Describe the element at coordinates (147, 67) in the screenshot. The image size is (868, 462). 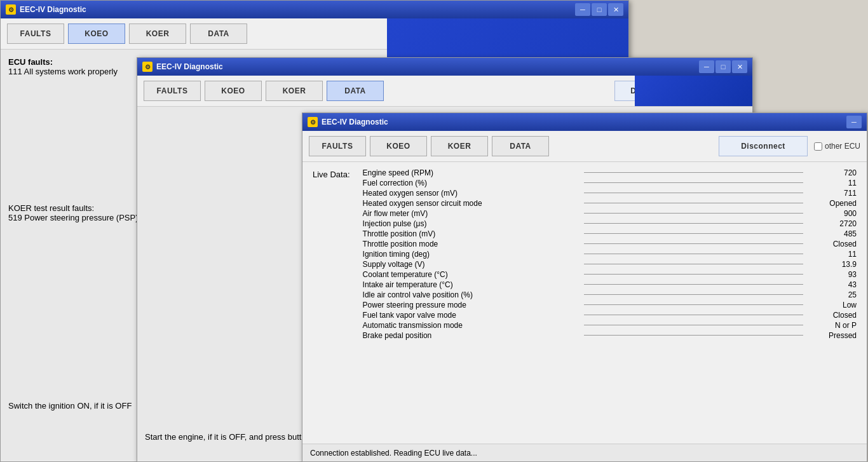
I see `app-icon-2: ⚙` at that location.